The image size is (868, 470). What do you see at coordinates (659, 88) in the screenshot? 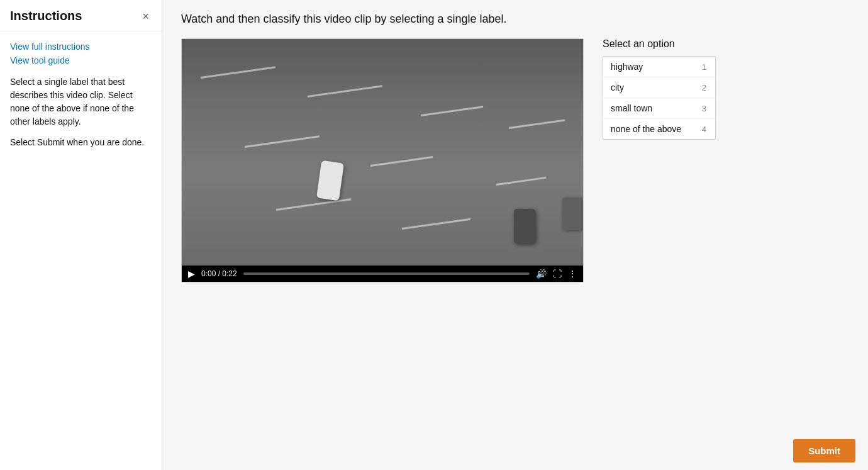
I see `option-item-city: city2` at bounding box center [659, 88].